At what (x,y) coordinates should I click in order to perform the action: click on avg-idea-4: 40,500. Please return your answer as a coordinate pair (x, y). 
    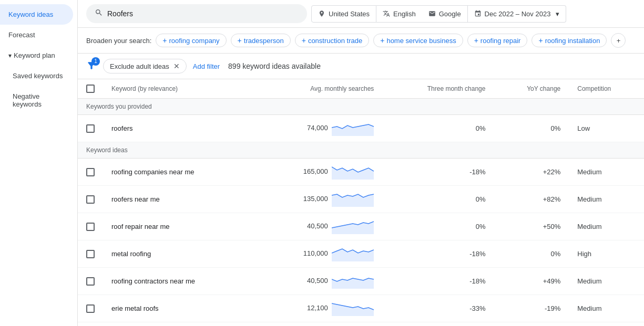
    Looking at the image, I should click on (318, 281).